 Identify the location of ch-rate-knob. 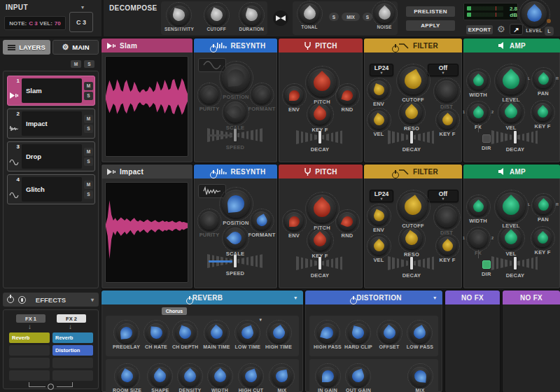
(156, 333).